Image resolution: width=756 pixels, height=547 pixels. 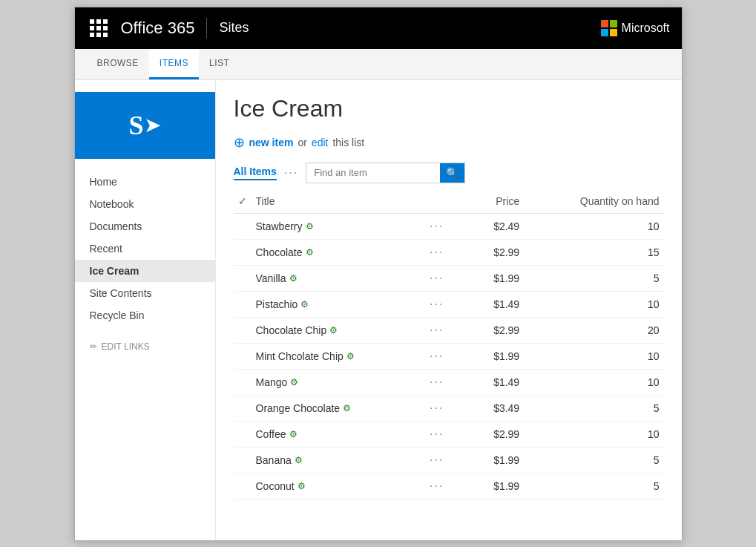 What do you see at coordinates (145, 347) in the screenshot?
I see `edit-links-button: ✏ EDIT LINKS` at bounding box center [145, 347].